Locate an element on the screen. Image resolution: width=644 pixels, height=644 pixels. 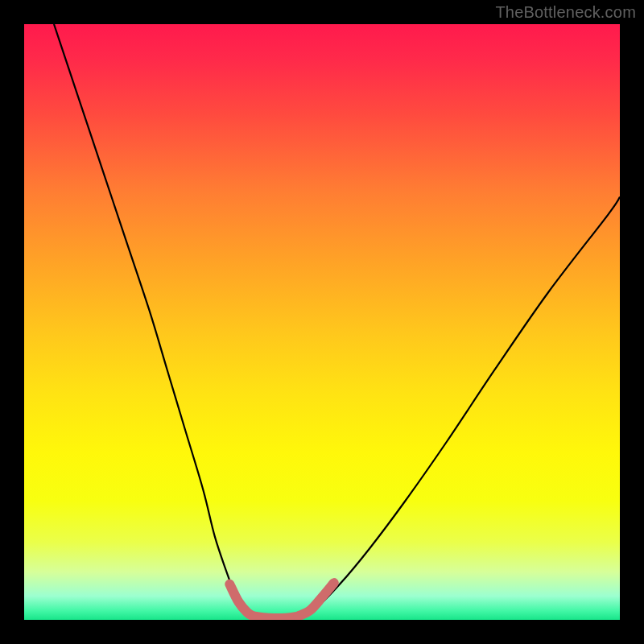
marker-left-dip is located at coordinates (242, 601).